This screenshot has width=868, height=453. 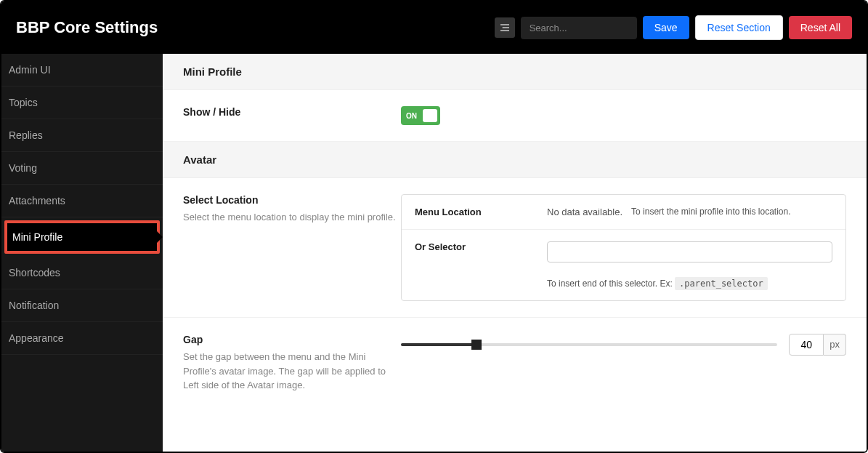 I want to click on sidebar-item-admin-ui: Admin UI, so click(x=82, y=70).